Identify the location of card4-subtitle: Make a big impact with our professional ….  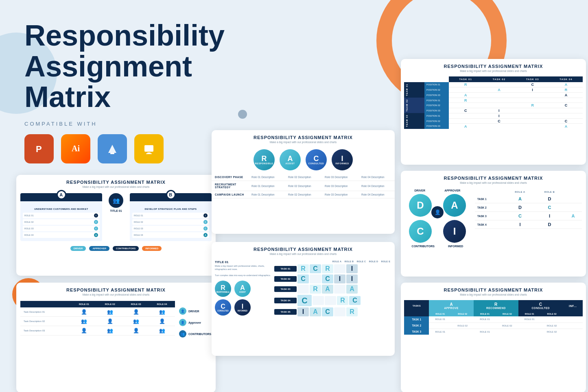
(303, 254).